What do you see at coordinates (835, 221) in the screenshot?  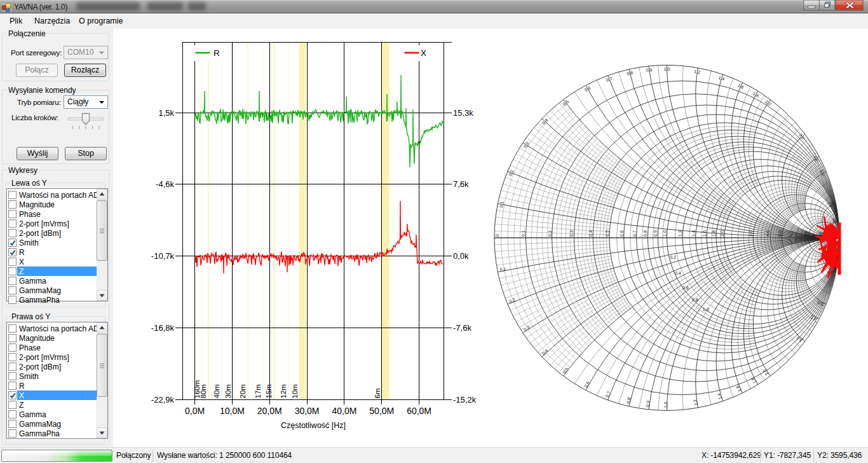 I see `svg-text: 20` at bounding box center [835, 221].